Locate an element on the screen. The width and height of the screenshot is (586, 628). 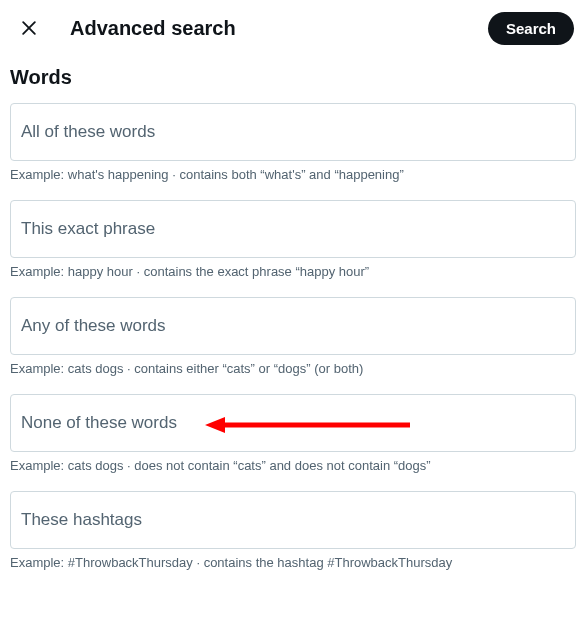
input-none-words: None of these words is located at coordinates (293, 423).